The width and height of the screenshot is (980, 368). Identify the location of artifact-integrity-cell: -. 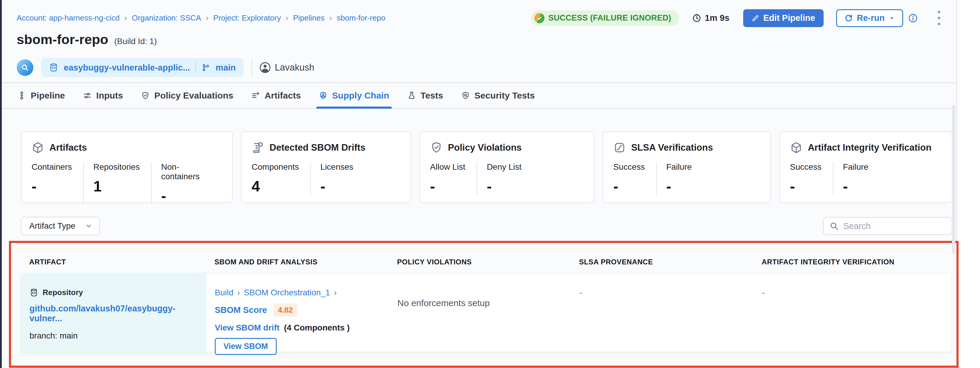
(853, 314).